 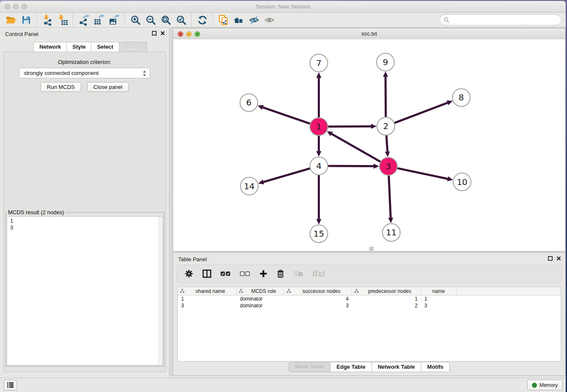 I want to click on table-tab-network-table: Network Table, so click(x=397, y=367).